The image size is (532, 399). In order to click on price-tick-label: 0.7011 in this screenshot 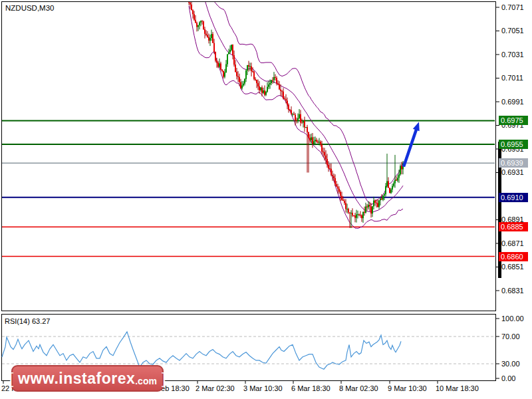, I will do `click(512, 78)`.